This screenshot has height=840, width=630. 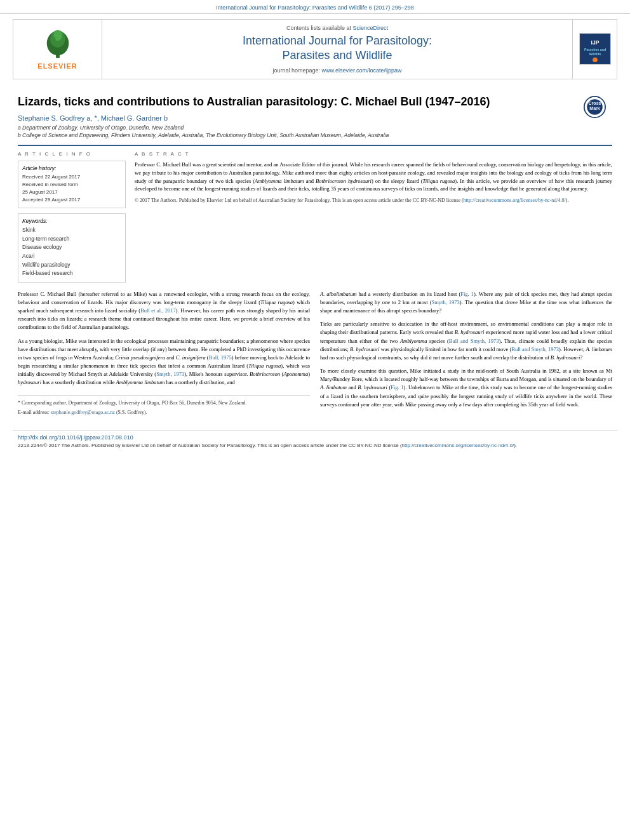 What do you see at coordinates (72, 168) in the screenshot?
I see `article-history-title: Article history:` at bounding box center [72, 168].